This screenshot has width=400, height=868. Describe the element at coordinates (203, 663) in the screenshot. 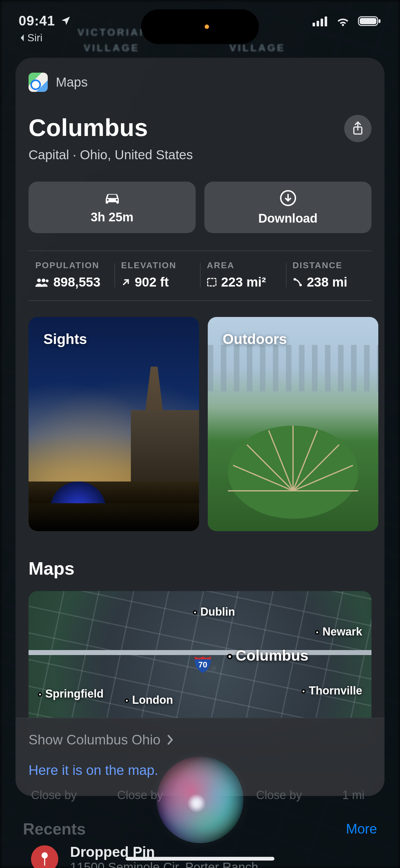

I see `interstate-shield-icon: 70` at that location.